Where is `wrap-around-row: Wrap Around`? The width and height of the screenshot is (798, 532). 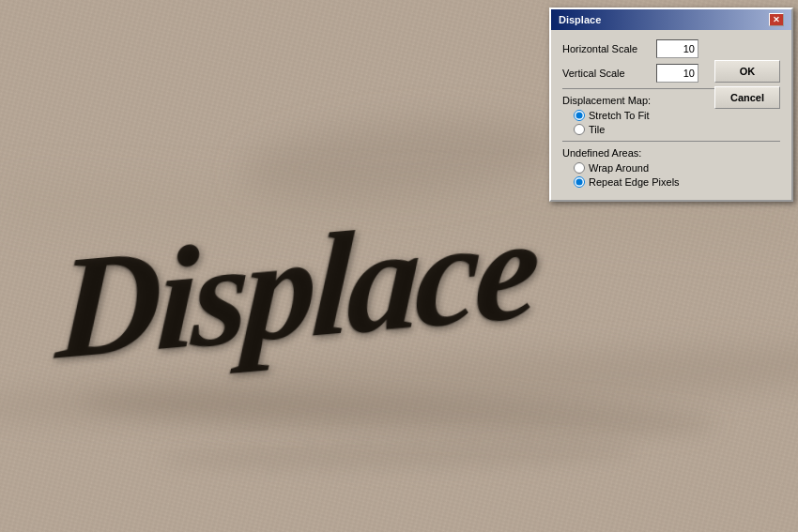
wrap-around-row: Wrap Around is located at coordinates (677, 168).